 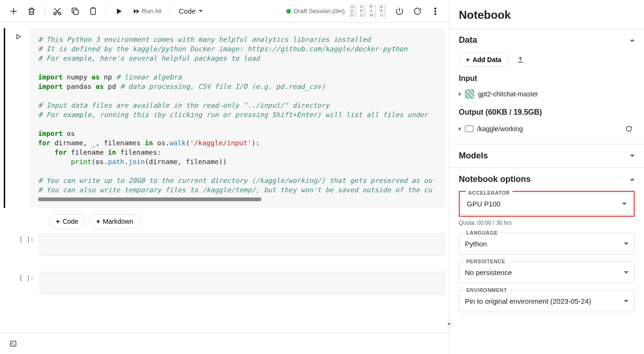 What do you see at coordinates (547, 79) in the screenshot?
I see `input-header: Input` at bounding box center [547, 79].